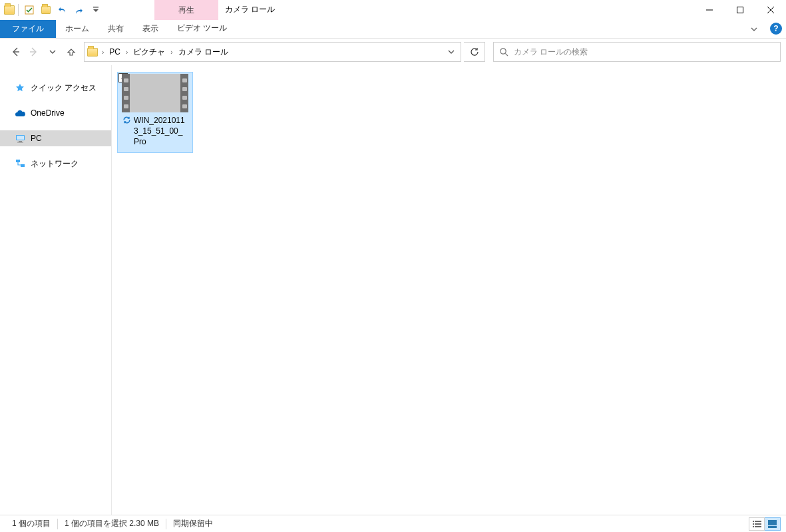 Image resolution: width=786 pixels, height=532 pixels. What do you see at coordinates (20, 164) in the screenshot?
I see `network-icon` at bounding box center [20, 164].